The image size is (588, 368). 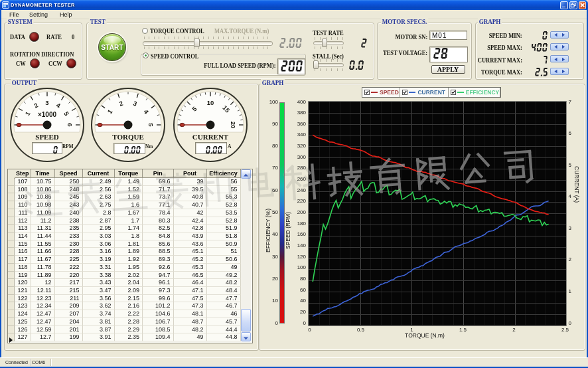 What do you see at coordinates (70, 125) in the screenshot?
I see `svg-text: 6` at bounding box center [70, 125].